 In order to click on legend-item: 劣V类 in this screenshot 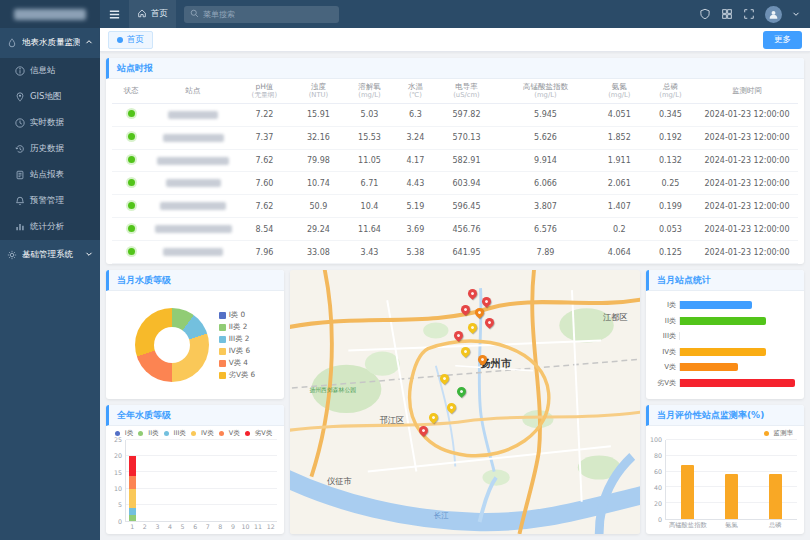, I will do `click(258, 434)`.